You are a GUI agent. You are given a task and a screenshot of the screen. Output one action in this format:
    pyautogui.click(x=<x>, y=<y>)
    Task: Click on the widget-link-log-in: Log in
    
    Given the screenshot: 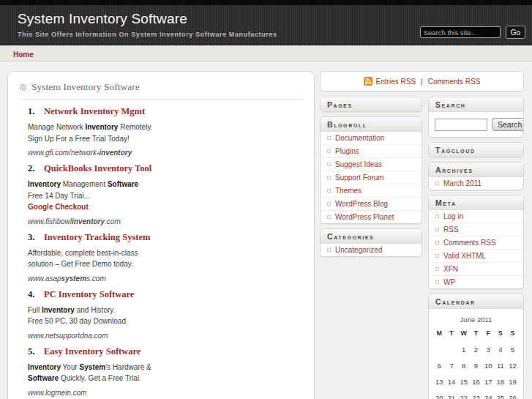 What is the action you would take?
    pyautogui.click(x=454, y=217)
    